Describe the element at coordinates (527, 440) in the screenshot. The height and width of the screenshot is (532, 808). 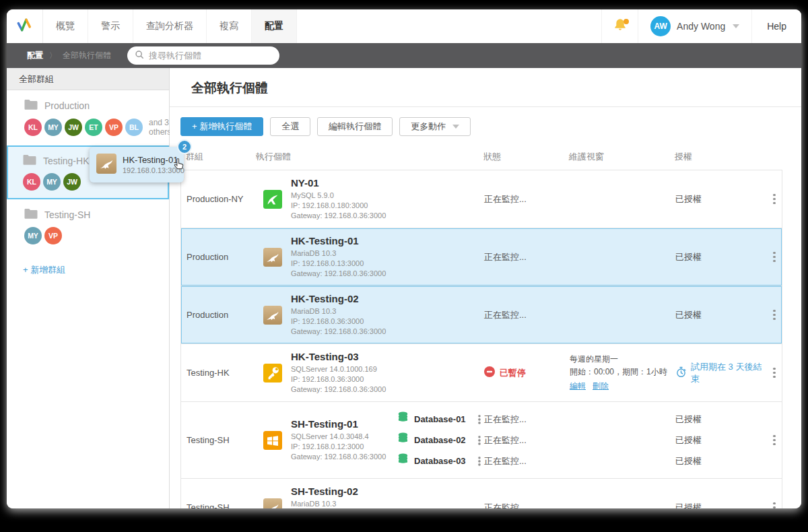
I see `status-cell: 正在監控...正在監控...正在監控...` at that location.